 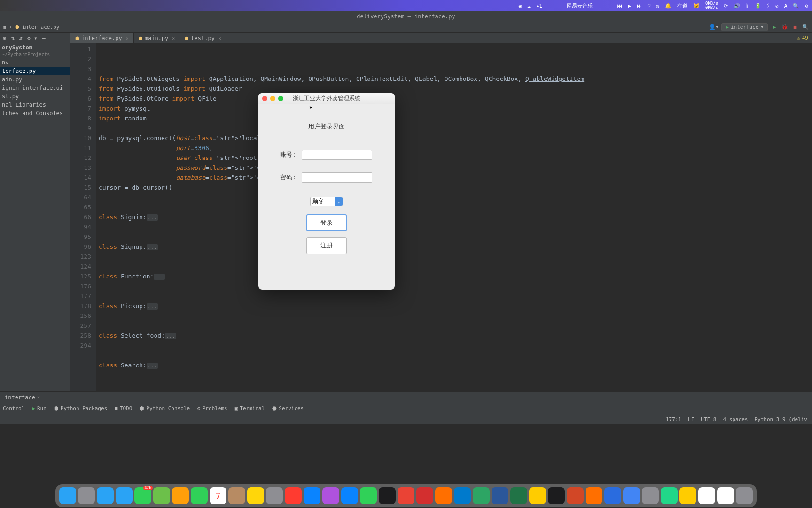 I want to click on dock-pycharm-icon, so click(x=669, y=496).